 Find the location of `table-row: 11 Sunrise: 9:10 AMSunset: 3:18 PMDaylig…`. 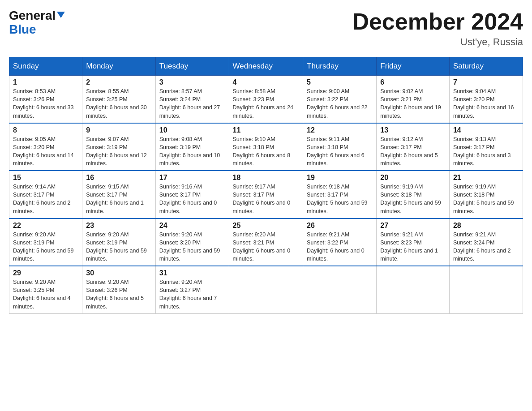

table-row: 11 Sunrise: 9:10 AMSunset: 3:18 PMDaylig… is located at coordinates (266, 147).